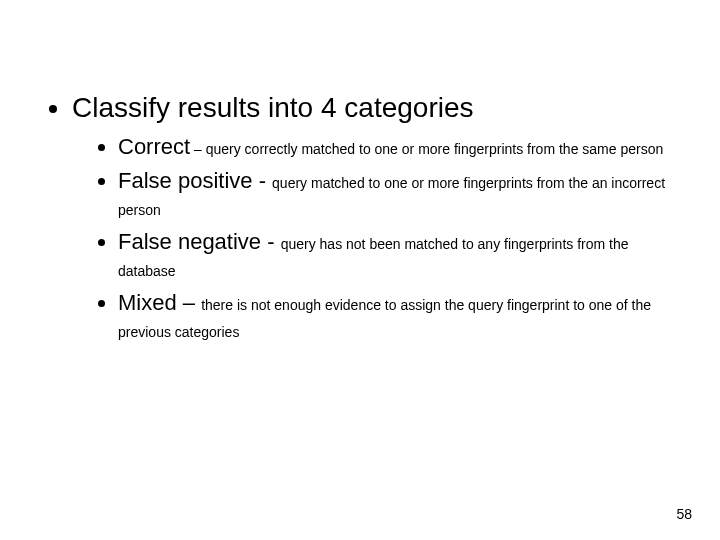 The height and width of the screenshot is (540, 720). I want to click on page-number: 58, so click(684, 514).